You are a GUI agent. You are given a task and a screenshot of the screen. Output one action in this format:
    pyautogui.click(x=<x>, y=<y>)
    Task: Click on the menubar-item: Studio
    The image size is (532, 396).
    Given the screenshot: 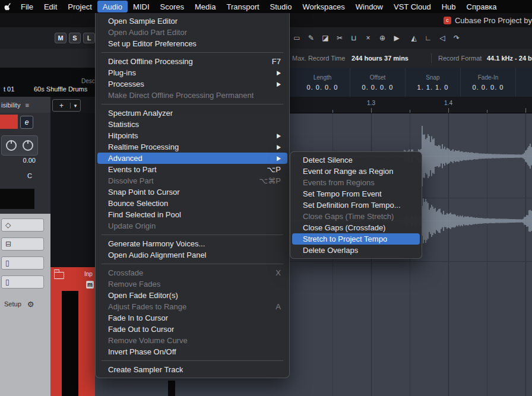 What is the action you would take?
    pyautogui.click(x=281, y=7)
    